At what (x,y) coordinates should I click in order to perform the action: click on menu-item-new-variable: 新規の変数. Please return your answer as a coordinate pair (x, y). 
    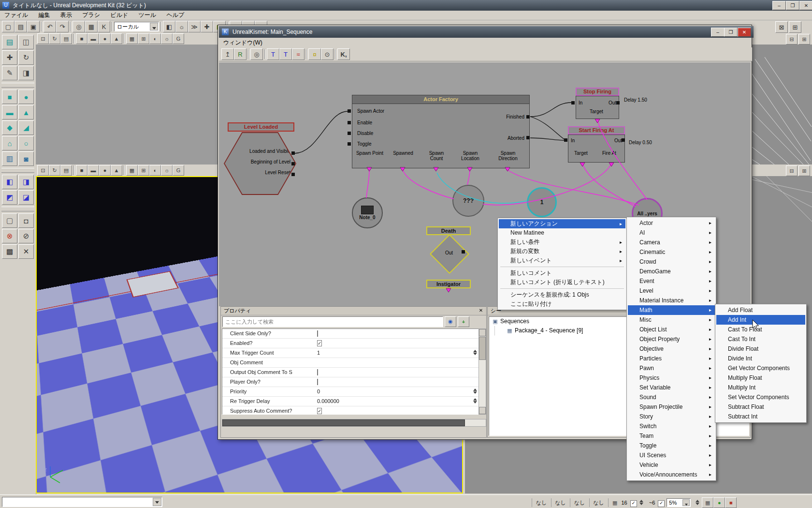
    Looking at the image, I should click on (562, 252).